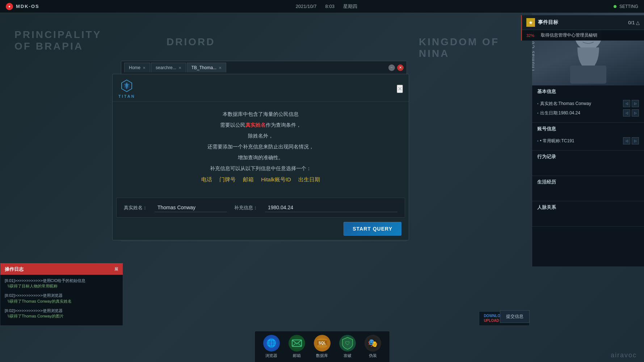 The width and height of the screenshot is (644, 362). I want to click on topbar-day: 星期四, so click(350, 7).